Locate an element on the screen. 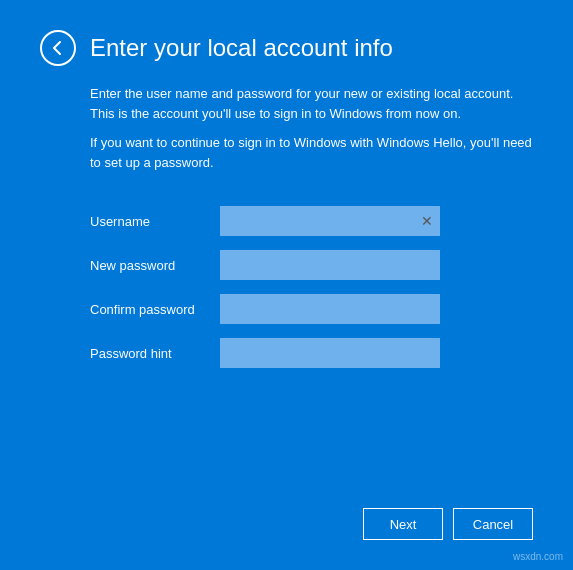 The height and width of the screenshot is (570, 573). username-row: Username ✕ is located at coordinates (312, 221).